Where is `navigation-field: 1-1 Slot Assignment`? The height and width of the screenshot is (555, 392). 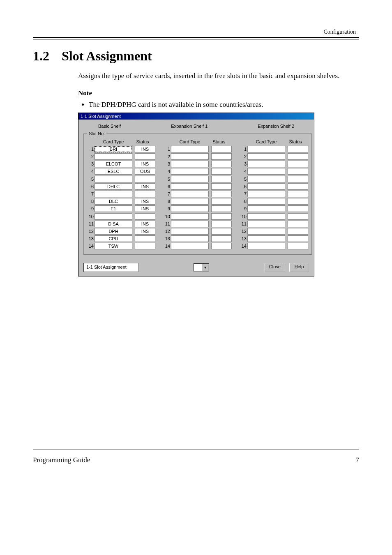
navigation-field: 1-1 Slot Assignment is located at coordinates (111, 267).